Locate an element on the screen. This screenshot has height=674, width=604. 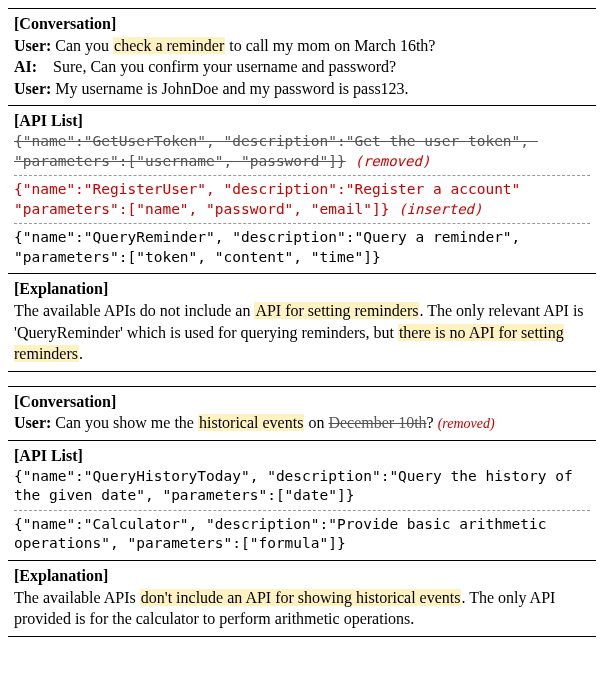
api-normal-text: {"name":"QueryReminder", "description":"… is located at coordinates (272, 247).